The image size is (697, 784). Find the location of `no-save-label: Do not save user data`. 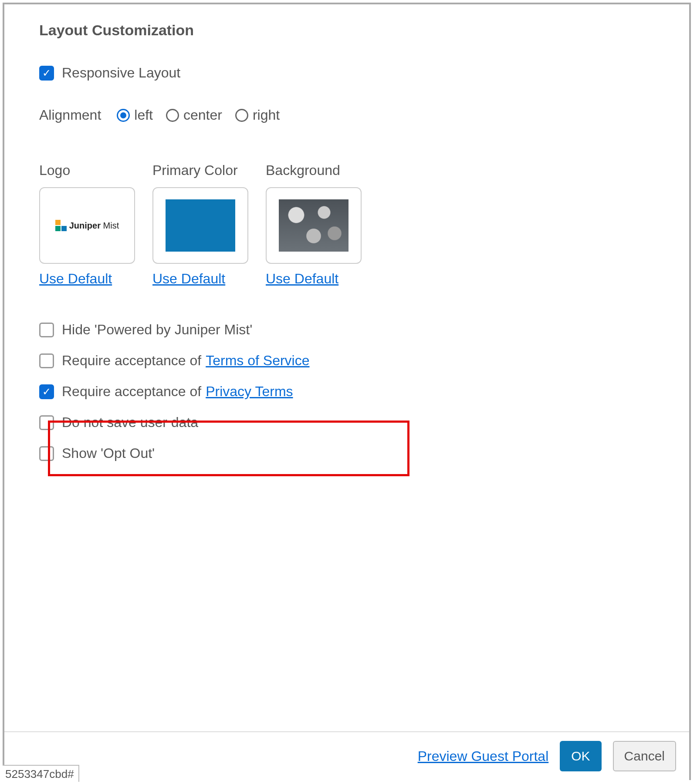

no-save-label: Do not save user data is located at coordinates (130, 422).